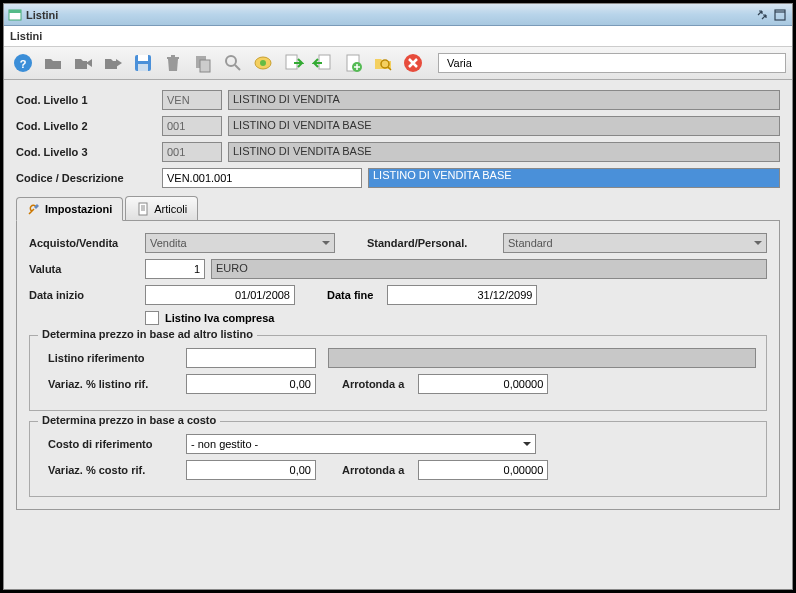  What do you see at coordinates (110, 470) in the screenshot?
I see `variaz2-label: Variaz. % costo rif.` at bounding box center [110, 470].